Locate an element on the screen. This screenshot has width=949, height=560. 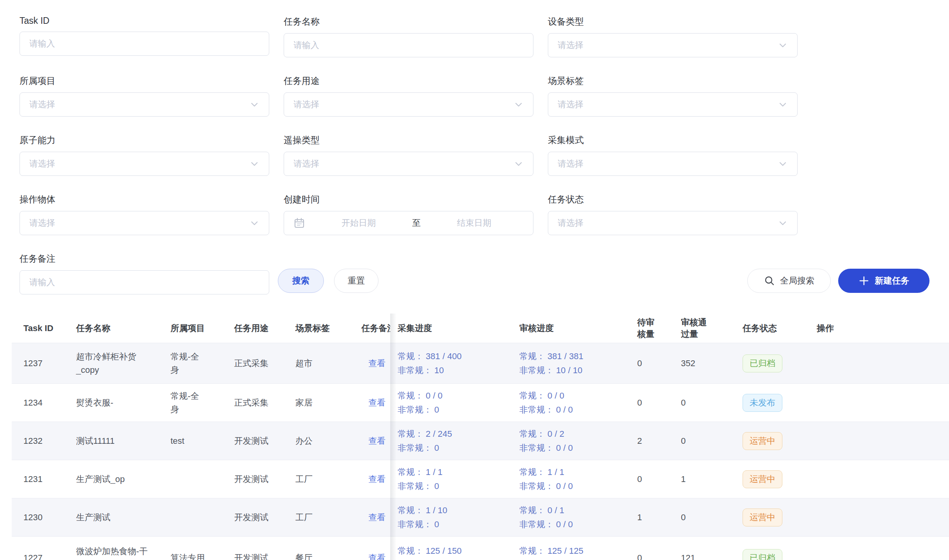
table-header-row: Task ID 任务名称 所属项目 任务用途 场景标签 任务备注 采集进度 审核… is located at coordinates (480, 328).